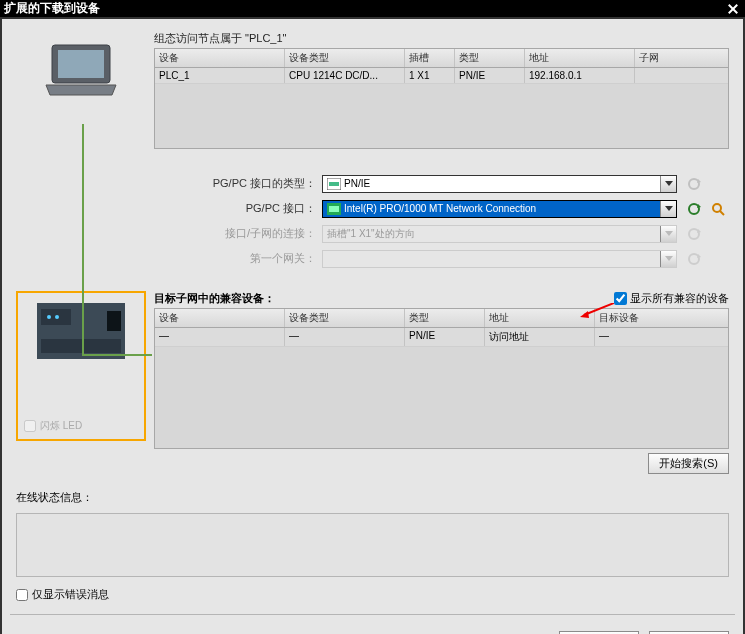 The height and width of the screenshot is (634, 745). Describe the element at coordinates (580, 76) in the screenshot. I see `cell-address: 192.168.0.1` at that location.